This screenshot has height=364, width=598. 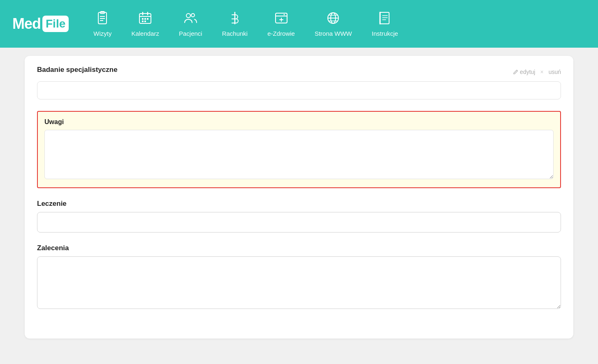 I want to click on nav-items: Wizyty Kalendarz, so click(x=336, y=24).